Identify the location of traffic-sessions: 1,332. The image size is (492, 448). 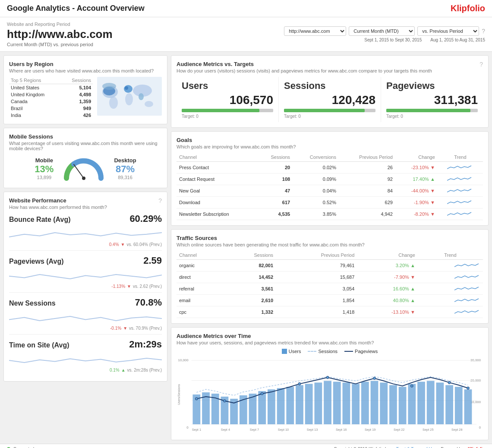
(250, 312).